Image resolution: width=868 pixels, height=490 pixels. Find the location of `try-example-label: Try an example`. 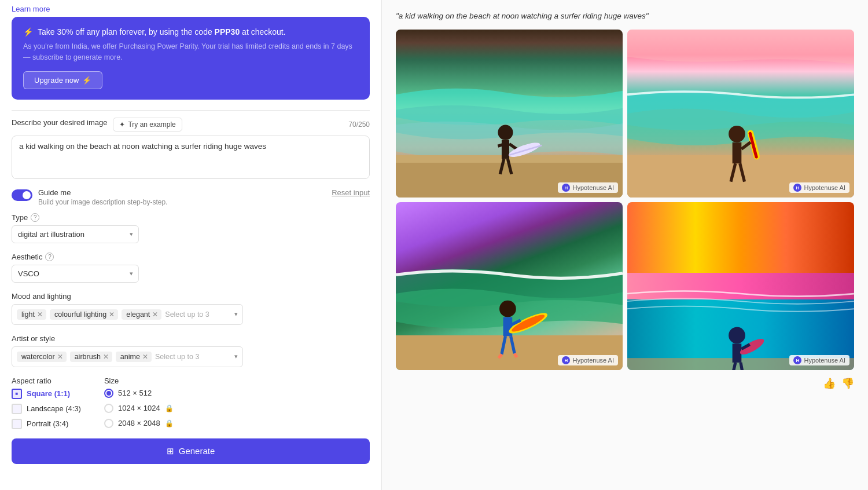

try-example-label: Try an example is located at coordinates (152, 125).